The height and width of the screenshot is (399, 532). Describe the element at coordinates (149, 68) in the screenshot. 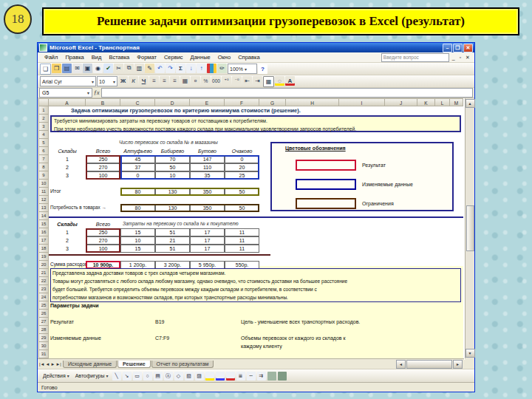

I see `format-painter-icon: ✎` at that location.